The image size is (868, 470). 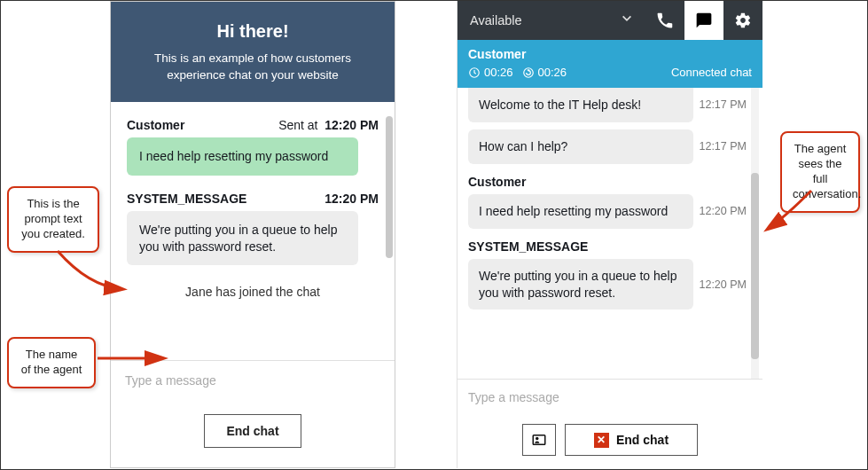 I want to click on callout-agent-name: The name of the agent, so click(x=51, y=363).